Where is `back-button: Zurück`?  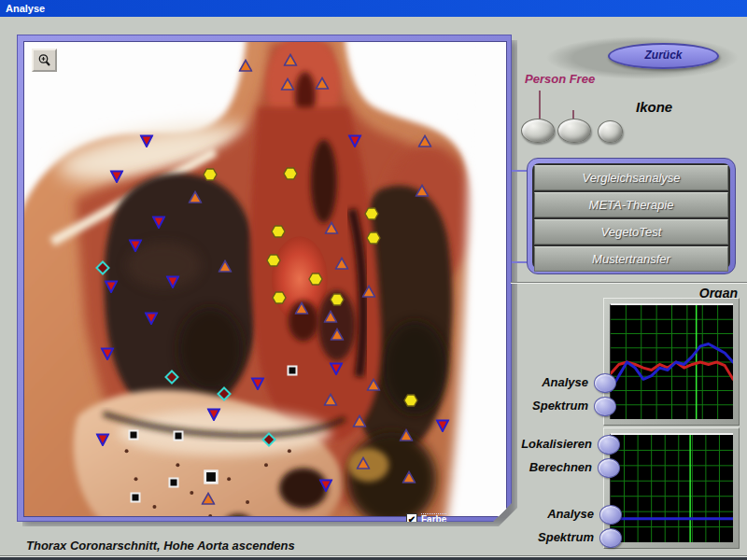 back-button: Zurück is located at coordinates (663, 56).